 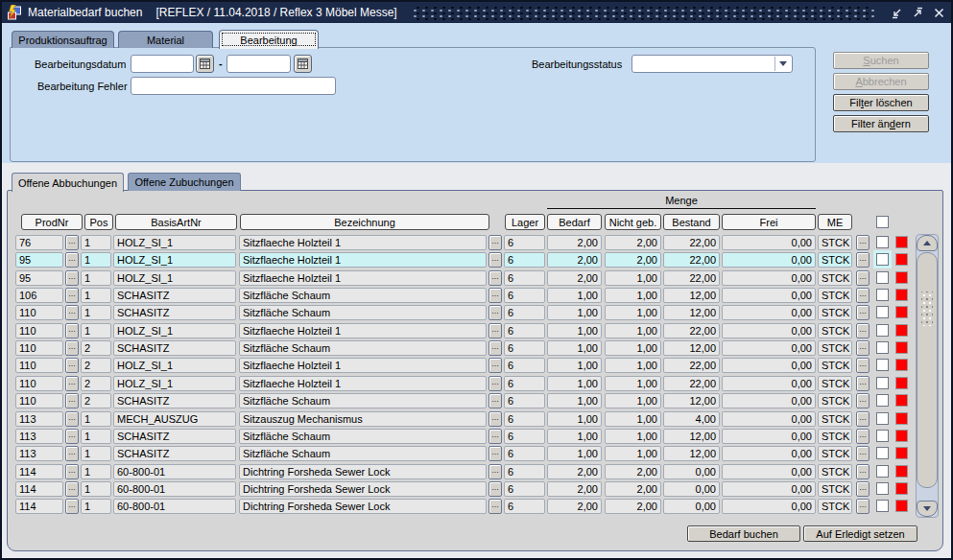 What do you see at coordinates (478, 384) in the screenshot?
I see `table-row: 110...2HOLZ_SI_1Sitzflaeche Holzteil 1..…` at bounding box center [478, 384].